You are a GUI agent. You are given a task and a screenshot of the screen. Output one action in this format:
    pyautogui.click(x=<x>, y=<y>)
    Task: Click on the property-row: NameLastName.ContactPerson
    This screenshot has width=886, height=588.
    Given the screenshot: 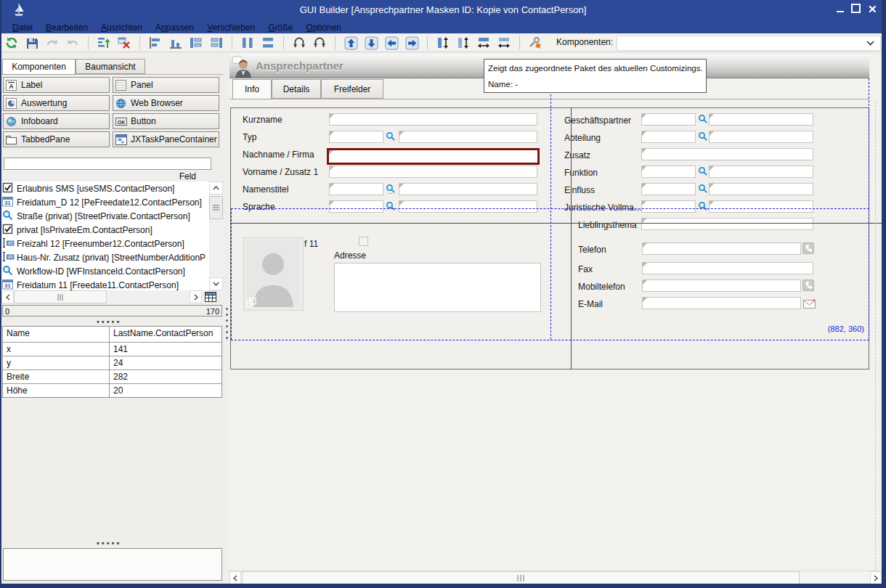 What is the action you would take?
    pyautogui.click(x=112, y=334)
    